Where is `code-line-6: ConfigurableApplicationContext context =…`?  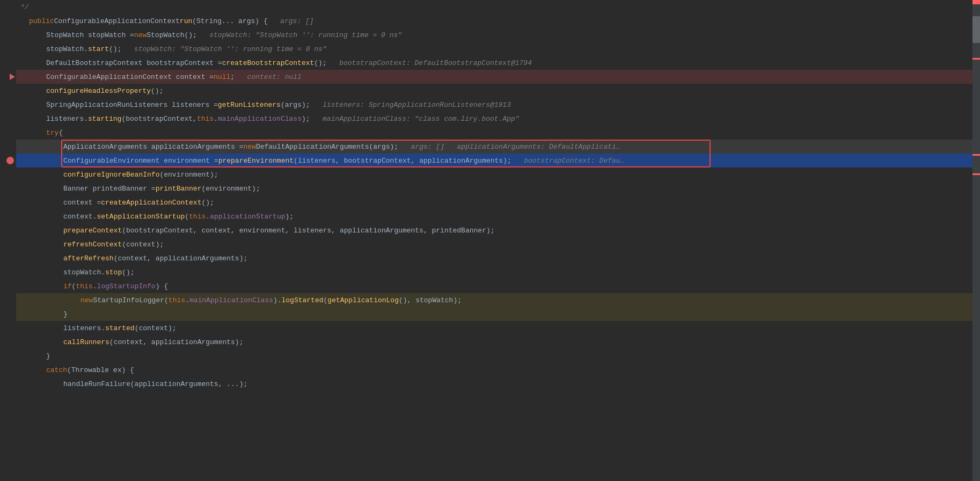
code-line-6: ConfigurableApplicationContext context =… is located at coordinates (498, 77).